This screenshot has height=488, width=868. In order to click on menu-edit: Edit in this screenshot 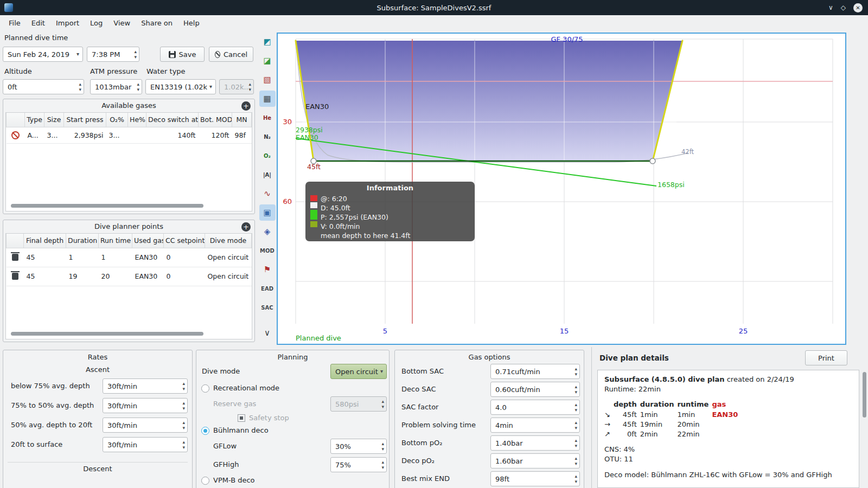, I will do `click(38, 23)`.